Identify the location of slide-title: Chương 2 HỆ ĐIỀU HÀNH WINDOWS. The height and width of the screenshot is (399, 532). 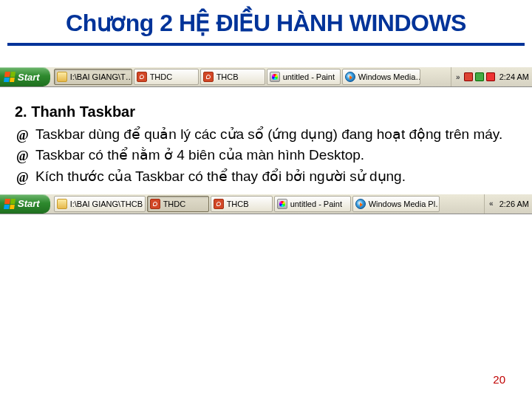
(266, 21).